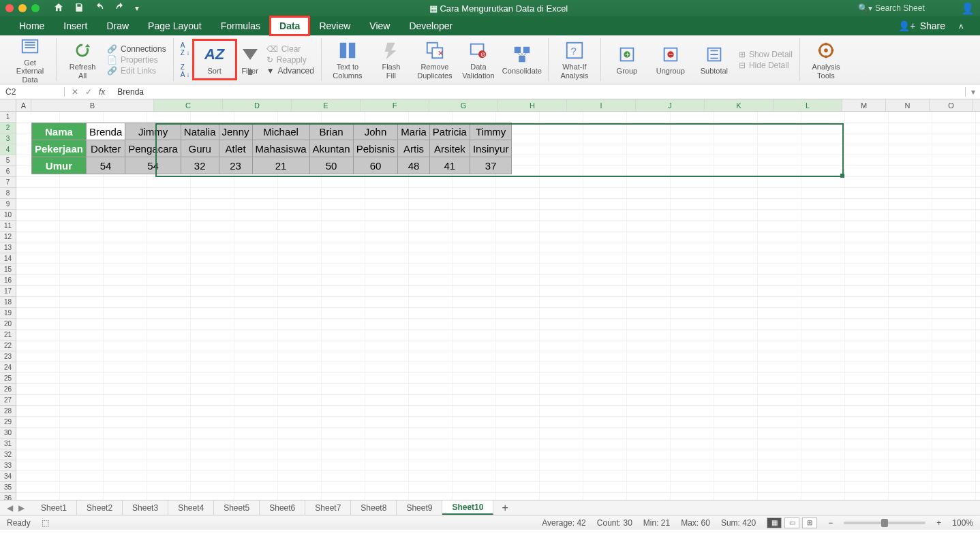  I want to click on cell-E2: Natalia, so click(200, 132).